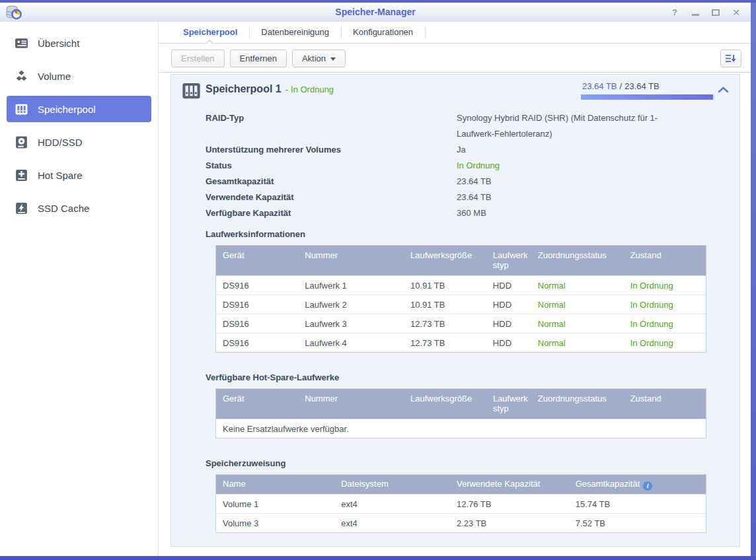  I want to click on tab-datenbereinigung: Datenbereinigung, so click(295, 32).